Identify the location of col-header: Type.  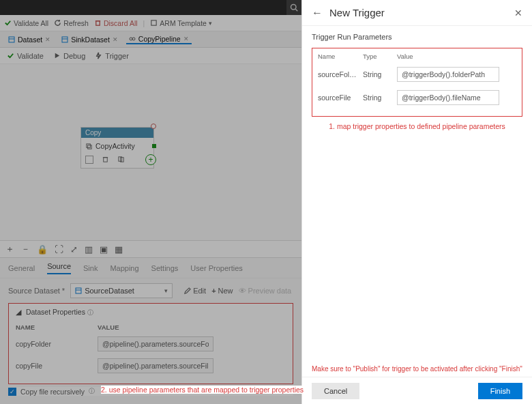
(380, 56).